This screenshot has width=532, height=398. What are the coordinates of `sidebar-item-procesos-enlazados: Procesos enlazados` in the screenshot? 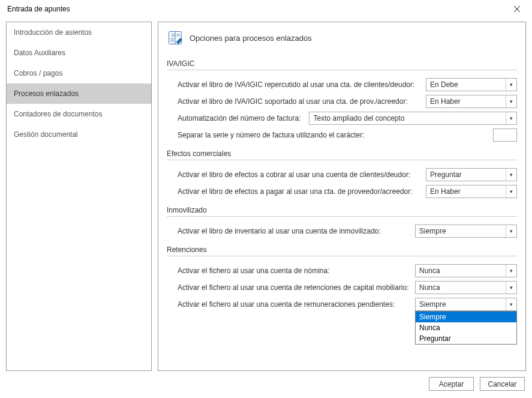 It's located at (79, 94).